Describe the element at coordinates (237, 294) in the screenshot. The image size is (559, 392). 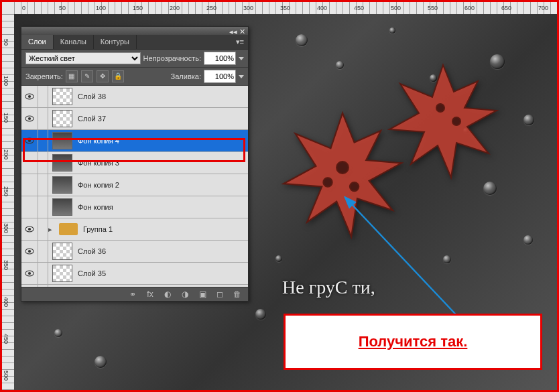
I see `trash-icon: 🗑` at that location.